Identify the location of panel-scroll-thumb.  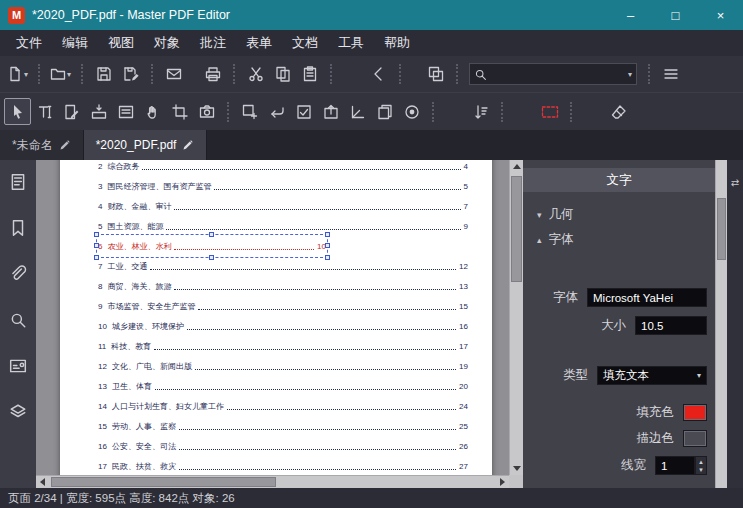
(722, 229).